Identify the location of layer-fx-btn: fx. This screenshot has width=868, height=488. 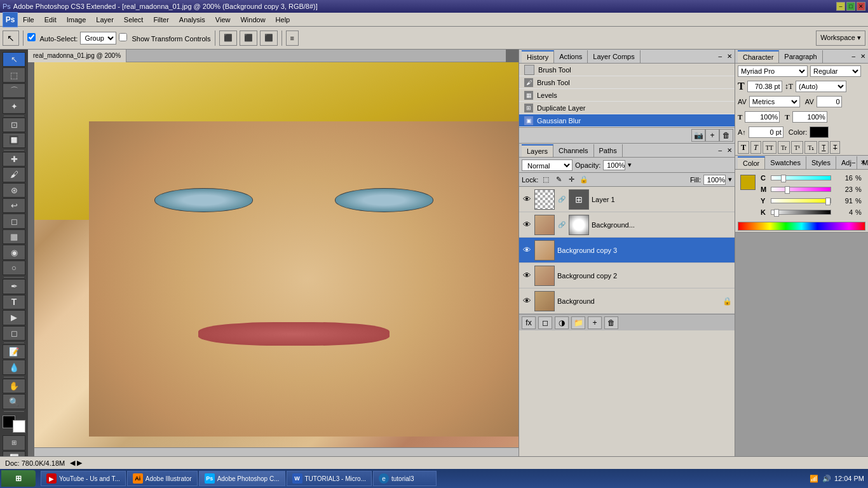
(529, 323).